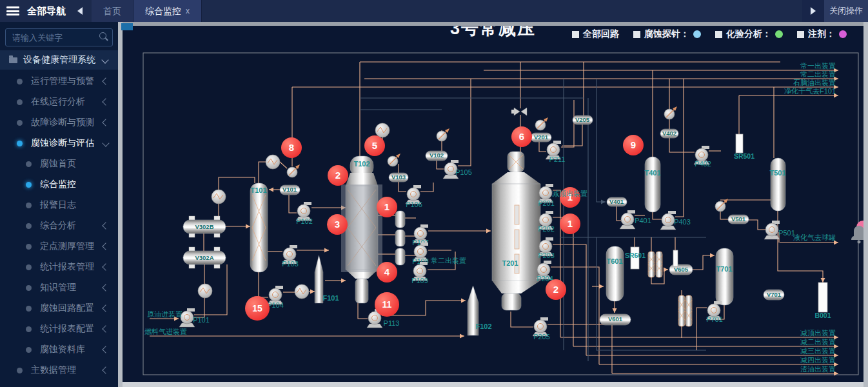 The height and width of the screenshot is (387, 868). What do you see at coordinates (814, 83) in the screenshot?
I see `stream-label: 石脑油出装置` at bounding box center [814, 83].